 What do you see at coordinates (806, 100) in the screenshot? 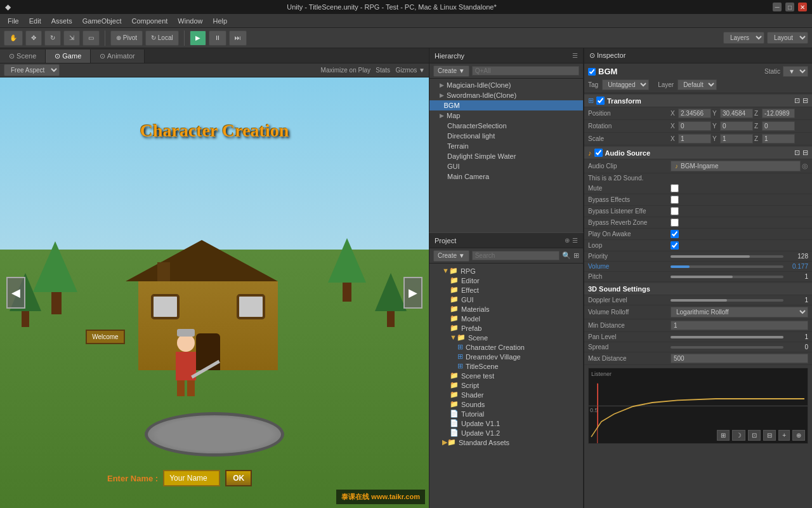
I see `transform-icon-2: ⊟` at bounding box center [806, 100].